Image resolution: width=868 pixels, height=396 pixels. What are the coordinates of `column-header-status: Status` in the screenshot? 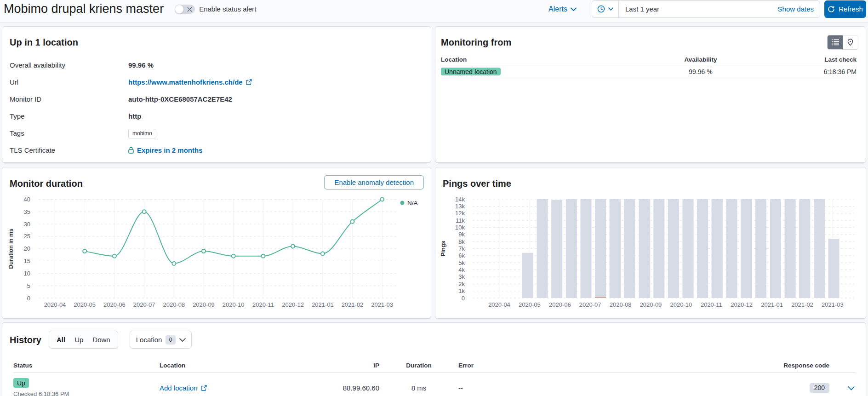 It's located at (86, 366).